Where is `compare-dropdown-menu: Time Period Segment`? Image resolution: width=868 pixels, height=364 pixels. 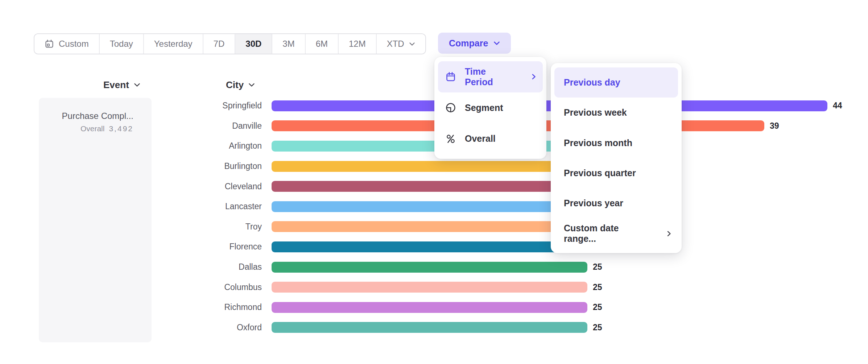
compare-dropdown-menu: Time Period Segment is located at coordinates (490, 108).